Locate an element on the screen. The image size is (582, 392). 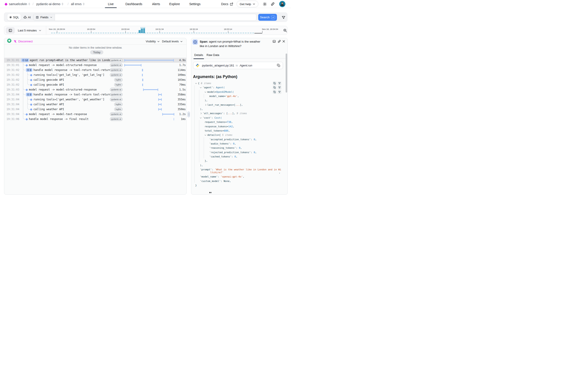
python-icon is located at coordinates (198, 66).